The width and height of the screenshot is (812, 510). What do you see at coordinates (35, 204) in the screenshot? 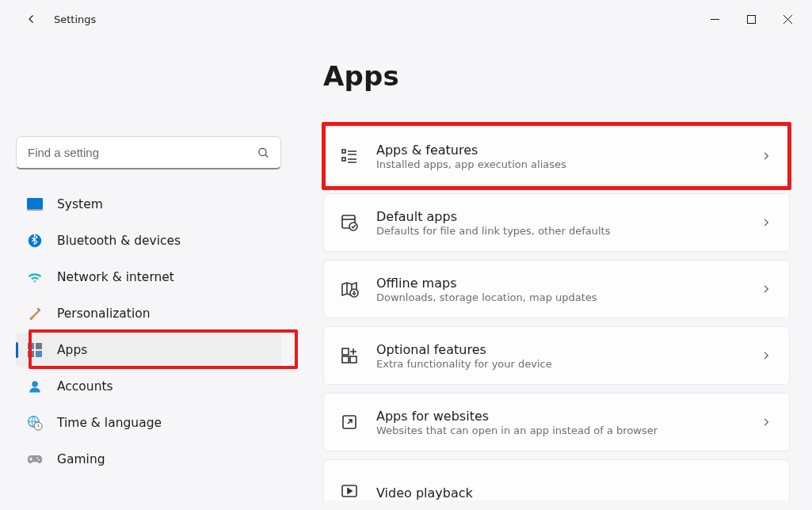
I see `system-icon` at bounding box center [35, 204].